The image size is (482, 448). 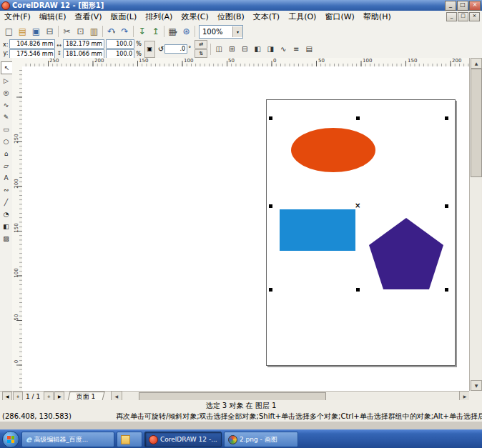 I want to click on vertical-scrollbar: ▲ ▼, so click(x=475, y=224).